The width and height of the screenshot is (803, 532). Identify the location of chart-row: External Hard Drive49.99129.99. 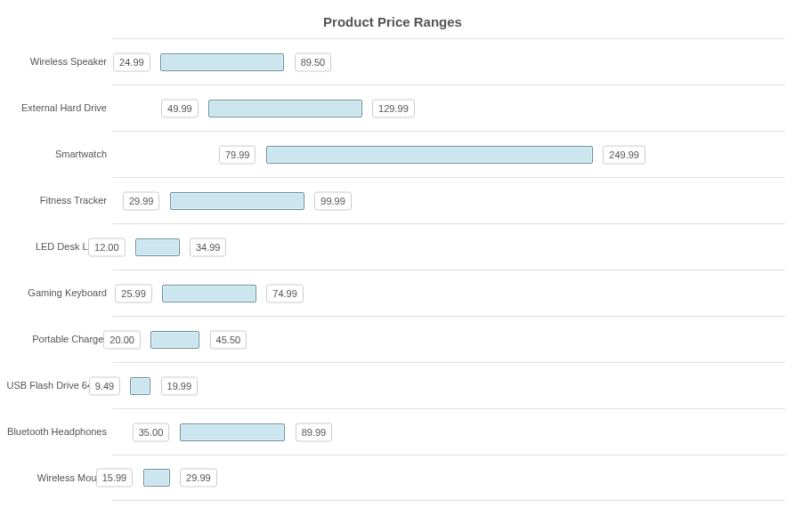
(393, 108).